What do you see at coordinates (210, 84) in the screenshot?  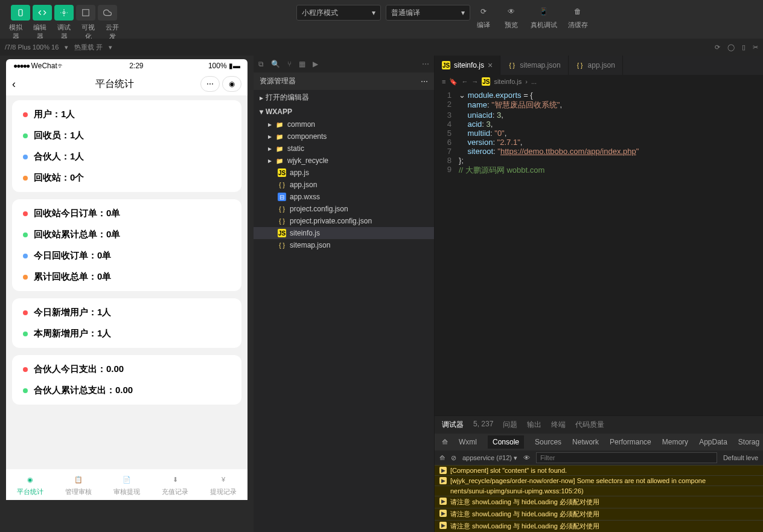 I see `capsule-menu: ⋯` at bounding box center [210, 84].